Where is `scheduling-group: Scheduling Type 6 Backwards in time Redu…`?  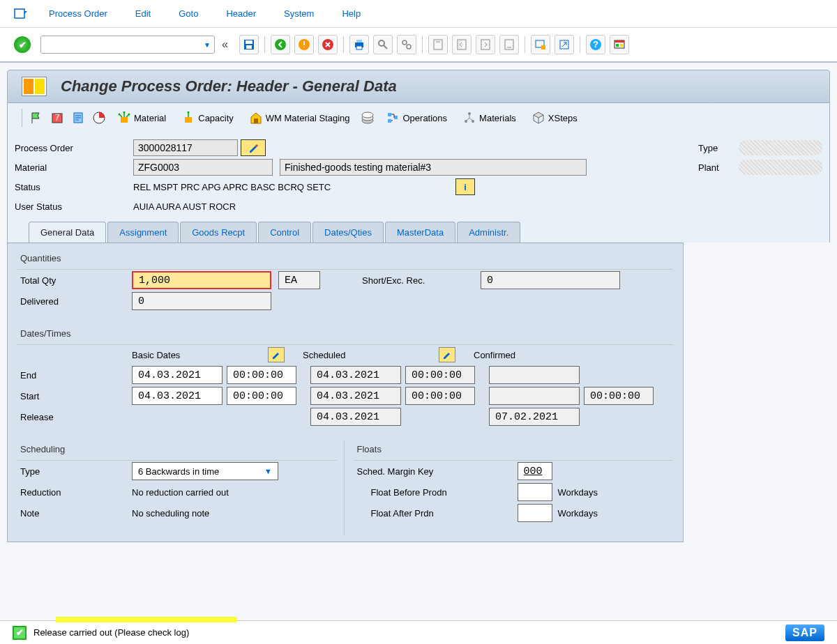
scheduling-group: Scheduling Type 6 Backwards in time Redu… is located at coordinates (177, 484).